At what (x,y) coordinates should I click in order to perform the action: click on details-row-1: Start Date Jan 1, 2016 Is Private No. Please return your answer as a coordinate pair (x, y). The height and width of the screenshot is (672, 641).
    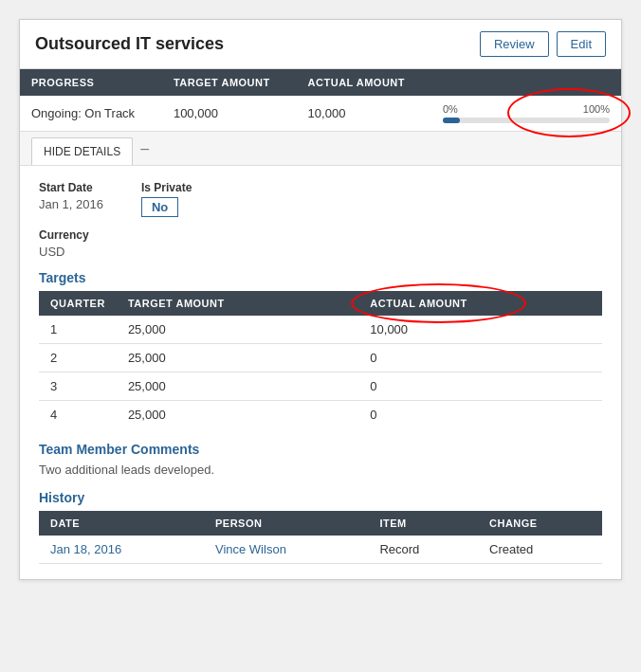
    Looking at the image, I should click on (320, 199).